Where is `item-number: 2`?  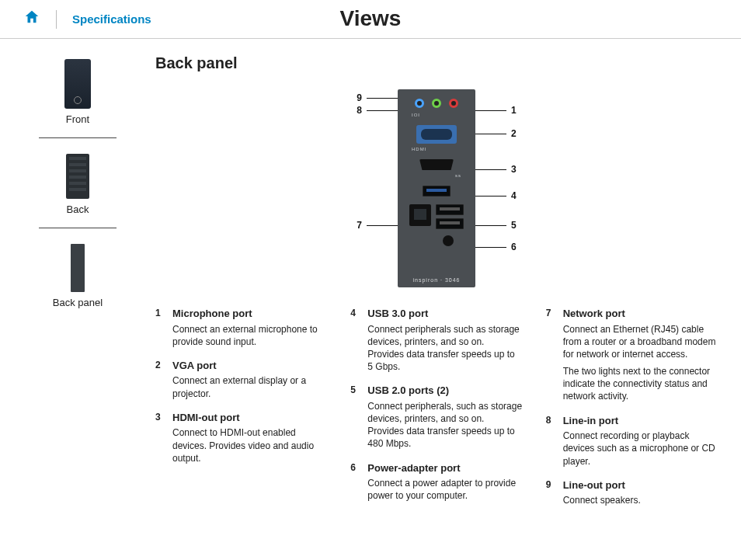
item-number: 2 is located at coordinates (160, 379).